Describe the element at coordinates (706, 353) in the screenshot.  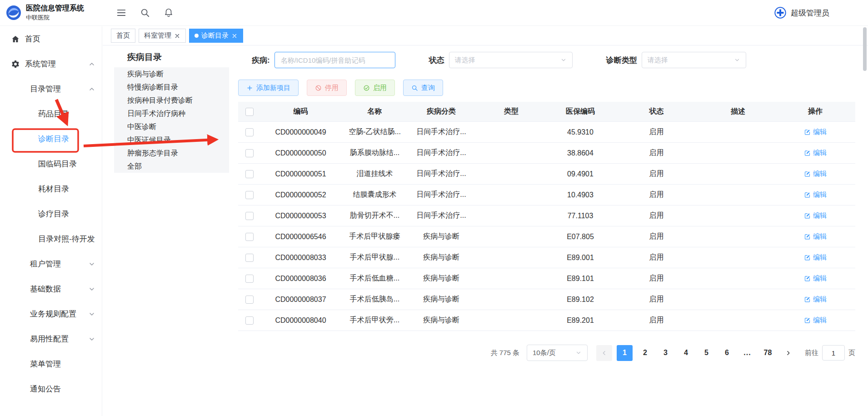
I see `page-button: 5` at that location.